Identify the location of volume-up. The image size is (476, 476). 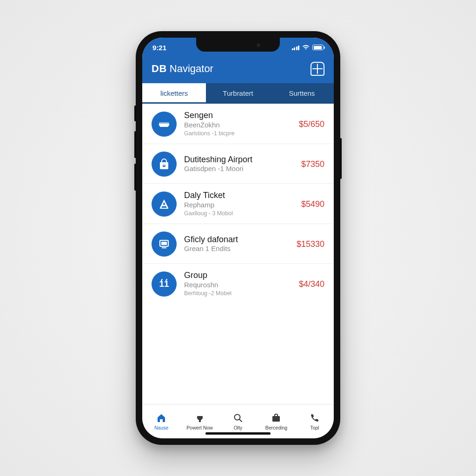
(135, 145).